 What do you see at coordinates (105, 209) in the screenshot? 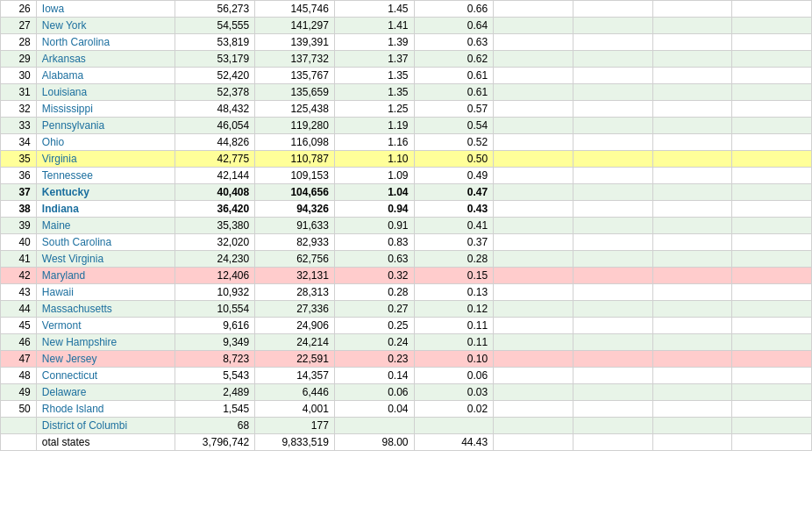
I see `state-name: Indiana` at bounding box center [105, 209].